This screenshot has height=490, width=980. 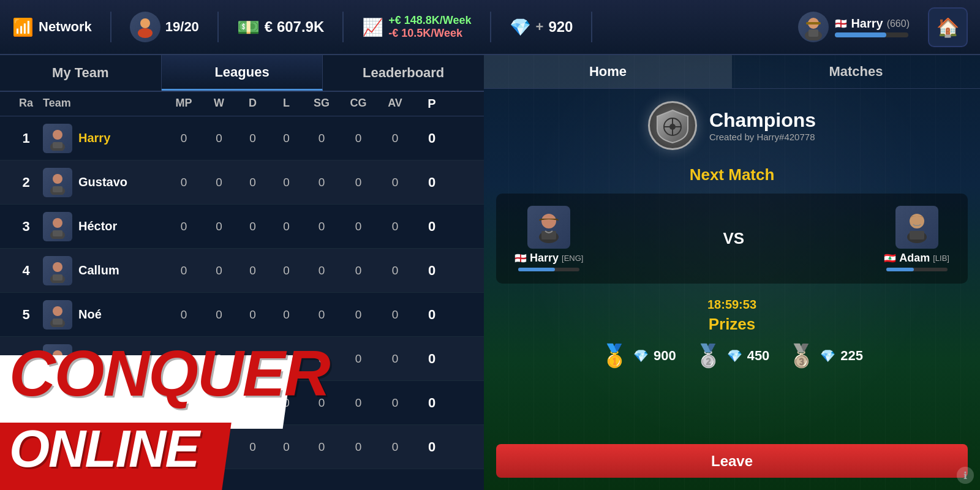 I want to click on top-bar: 📶 Network 19/20 💵 € 607.9K 📈 +€ 148.8K/W…, so click(x=490, y=28).